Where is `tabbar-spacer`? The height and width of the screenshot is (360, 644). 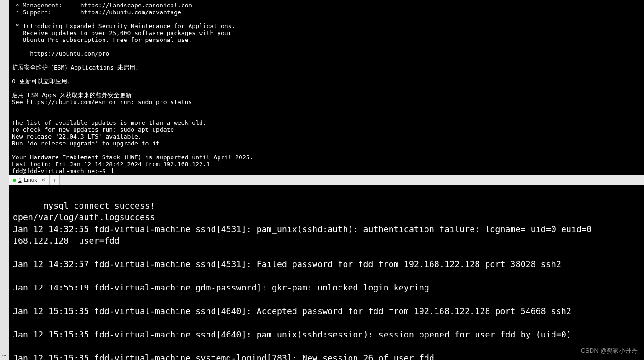 tabbar-spacer is located at coordinates (352, 180).